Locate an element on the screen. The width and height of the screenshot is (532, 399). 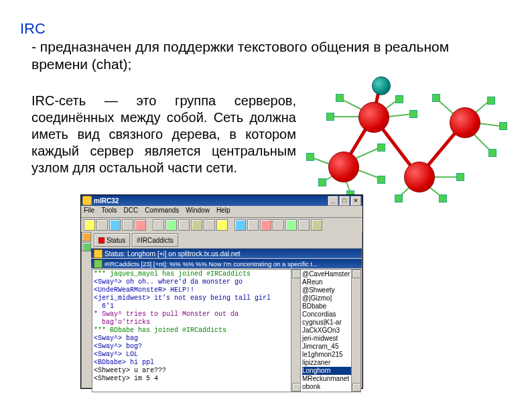
menubar: FileToolsDCCCommandsWindowHelp is located at coordinates (222, 212).